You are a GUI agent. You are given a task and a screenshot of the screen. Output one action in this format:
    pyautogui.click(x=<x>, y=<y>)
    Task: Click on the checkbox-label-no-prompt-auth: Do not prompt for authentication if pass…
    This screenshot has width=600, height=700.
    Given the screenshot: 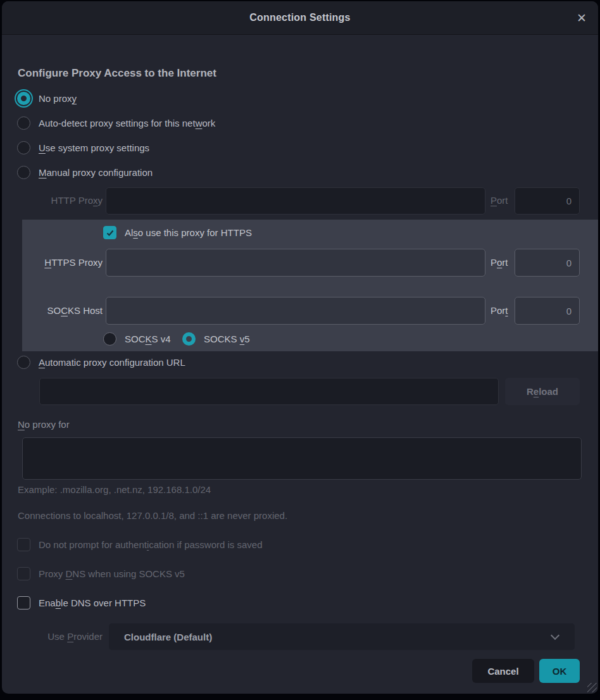 What is the action you would take?
    pyautogui.click(x=151, y=544)
    